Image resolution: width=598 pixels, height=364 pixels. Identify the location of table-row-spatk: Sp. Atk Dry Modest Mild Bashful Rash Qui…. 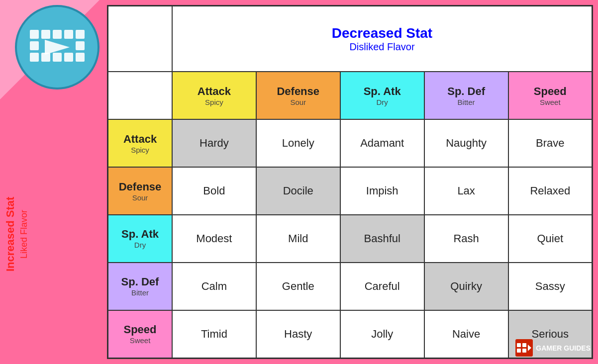
(350, 239).